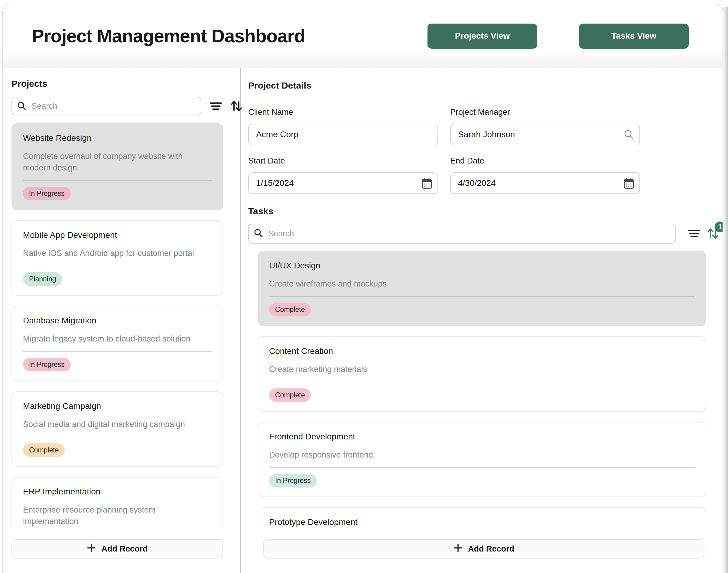  What do you see at coordinates (482, 460) in the screenshot?
I see `task-card-frontend-development: Frontend Development Develop responsive …` at bounding box center [482, 460].